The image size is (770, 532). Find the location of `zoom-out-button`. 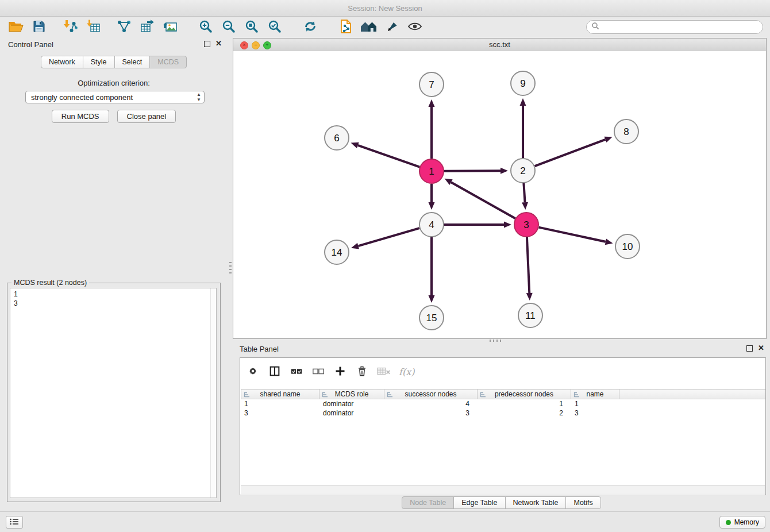

zoom-out-button is located at coordinates (229, 27).